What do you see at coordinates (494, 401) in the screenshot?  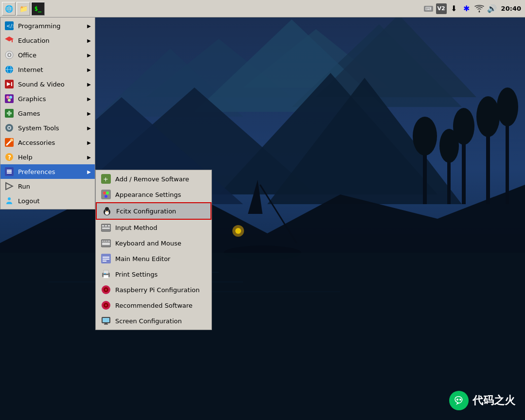 I see `watermark-text: 代码之火` at bounding box center [494, 401].